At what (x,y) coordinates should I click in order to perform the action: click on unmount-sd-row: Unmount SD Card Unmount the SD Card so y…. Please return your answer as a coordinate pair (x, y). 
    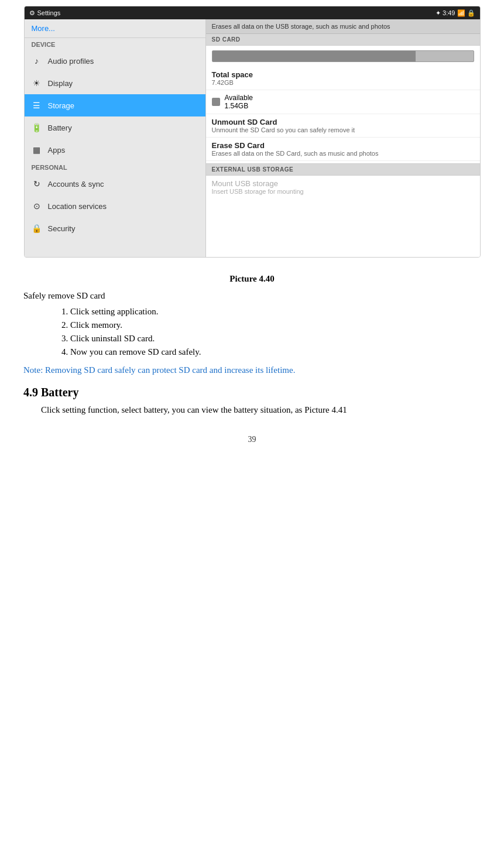
    Looking at the image, I should click on (343, 126).